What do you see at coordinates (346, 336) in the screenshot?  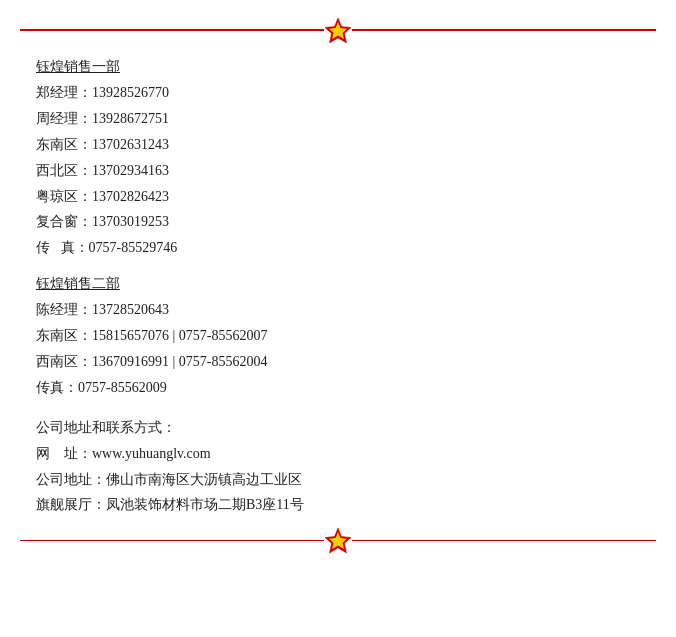 I see `section-2-line-1: 东南区：15815657076 | 0757-85562007` at bounding box center [346, 336].